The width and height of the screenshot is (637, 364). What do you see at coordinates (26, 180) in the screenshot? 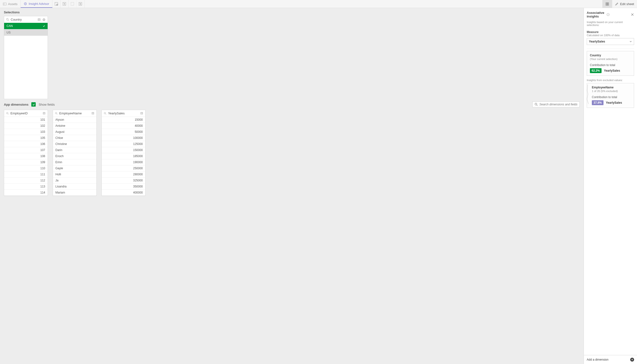
I see `dimension-value: 112` at bounding box center [26, 180].